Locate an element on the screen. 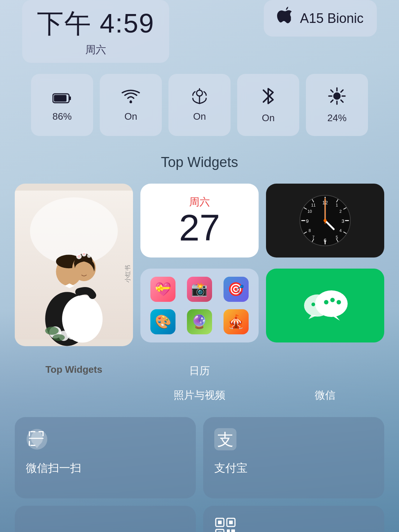  battery-icon is located at coordinates (62, 98).